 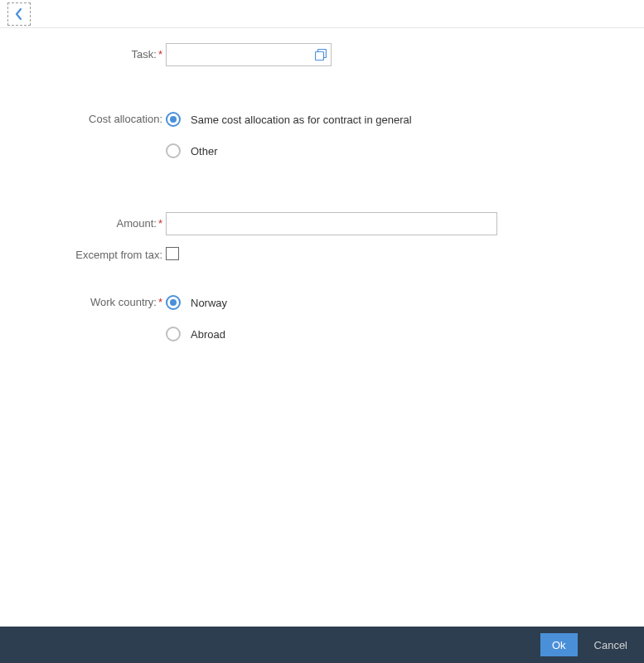 I want to click on cost-allocation-option-other: Other, so click(x=404, y=151).